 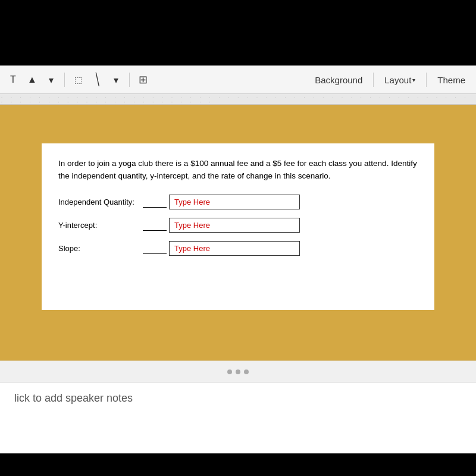 What do you see at coordinates (238, 202) in the screenshot?
I see `independent-quantity-row: Independent Quantity: Type Here` at bounding box center [238, 202].